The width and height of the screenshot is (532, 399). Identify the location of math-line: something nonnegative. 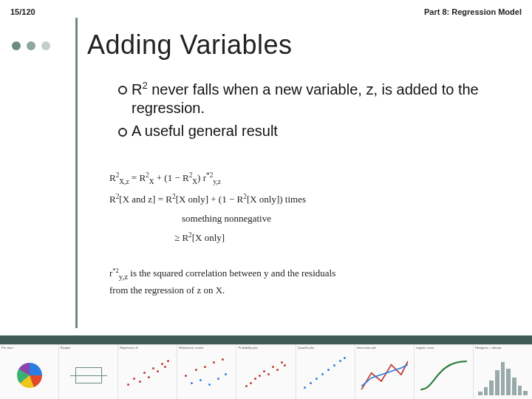
(301, 219).